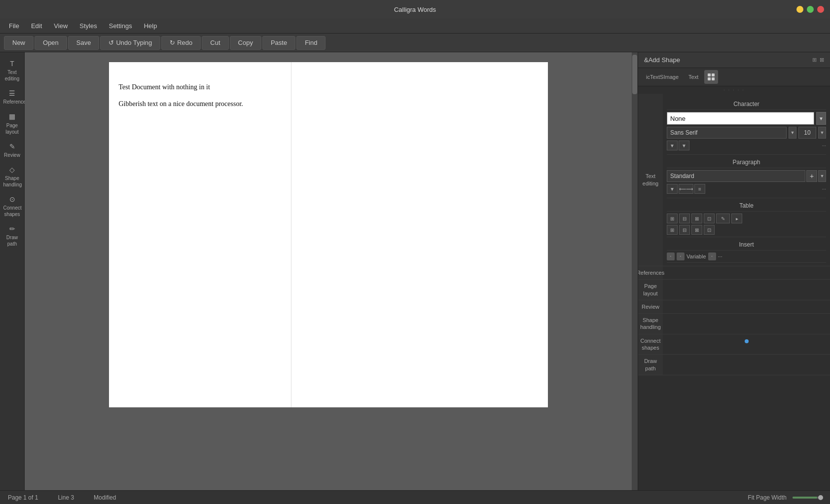  Describe the element at coordinates (650, 290) in the screenshot. I see `page-layout-label: Page layout` at that location.